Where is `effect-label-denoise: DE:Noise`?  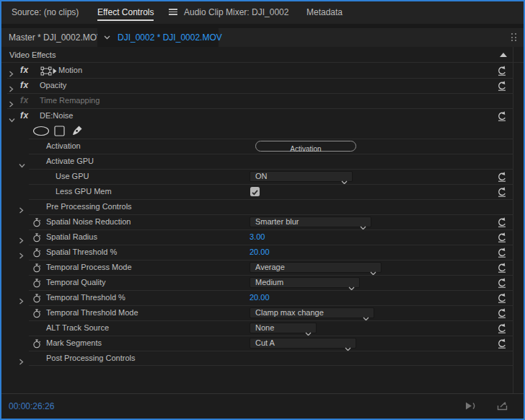
effect-label-denoise: DE:Noise is located at coordinates (56, 115).